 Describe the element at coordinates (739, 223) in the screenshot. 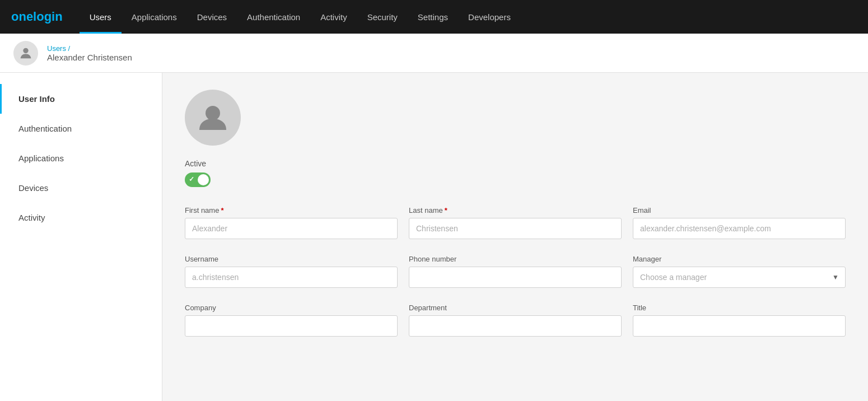

I see `email-group: Email` at that location.